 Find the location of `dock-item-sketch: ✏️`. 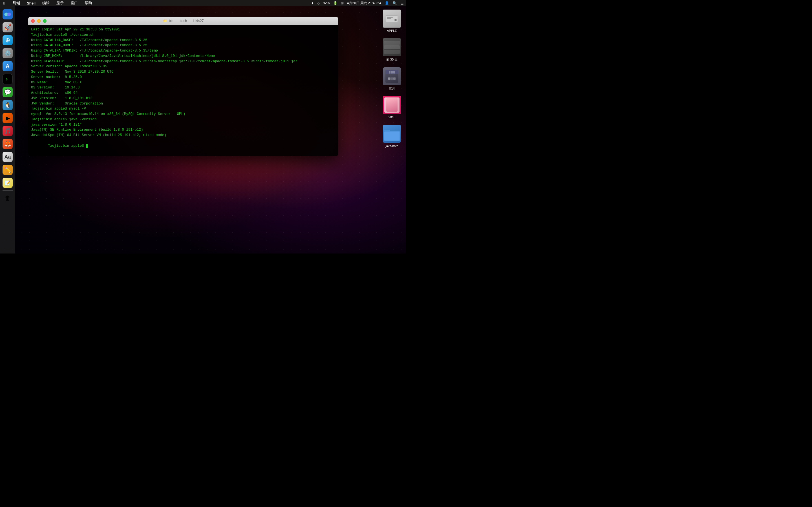

dock-item-sketch: ✏️ is located at coordinates (7, 170).